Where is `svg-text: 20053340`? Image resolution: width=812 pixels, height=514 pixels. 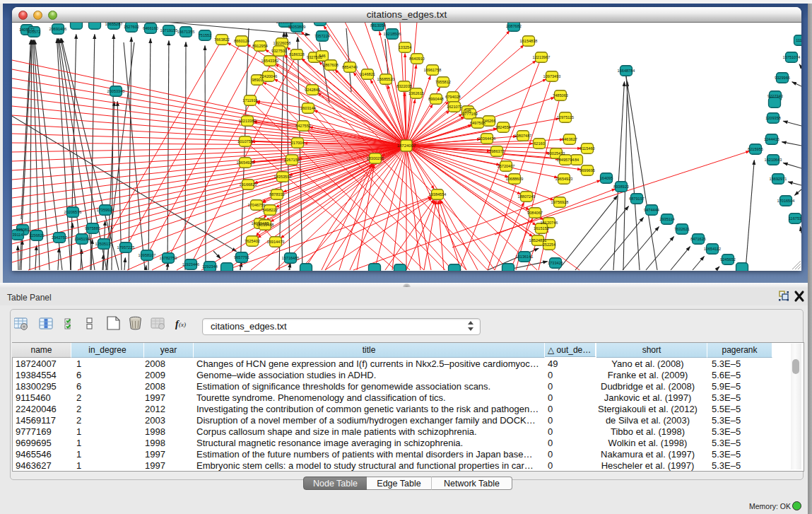 svg-text: 20053340 is located at coordinates (116, 91).